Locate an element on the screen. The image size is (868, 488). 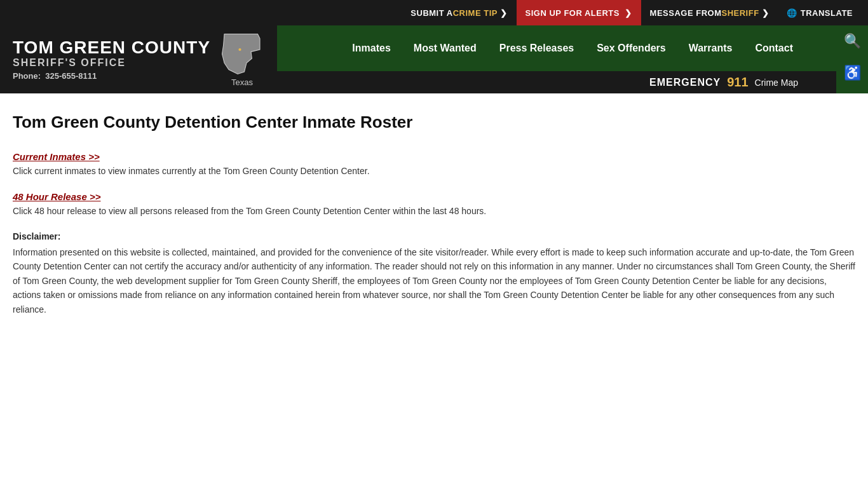
header-icon-buttons: 🔍 ♿ is located at coordinates (852, 60).